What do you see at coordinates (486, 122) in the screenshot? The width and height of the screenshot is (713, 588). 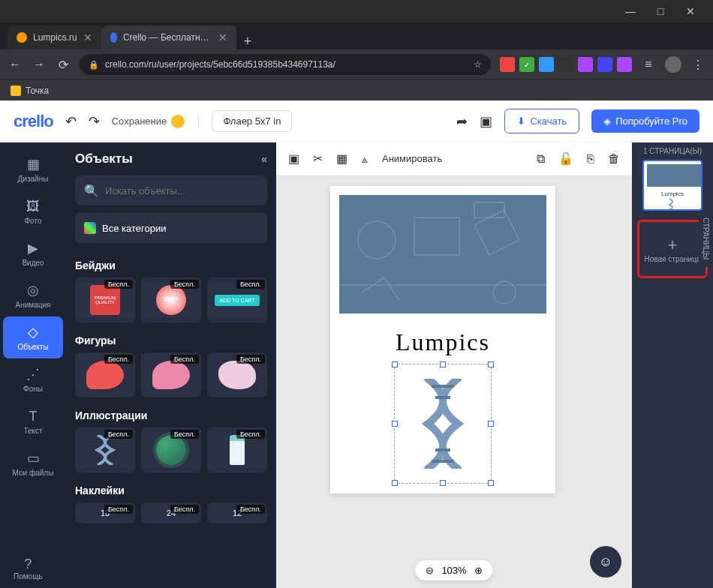 I see `present-icon: ▣` at bounding box center [486, 122].